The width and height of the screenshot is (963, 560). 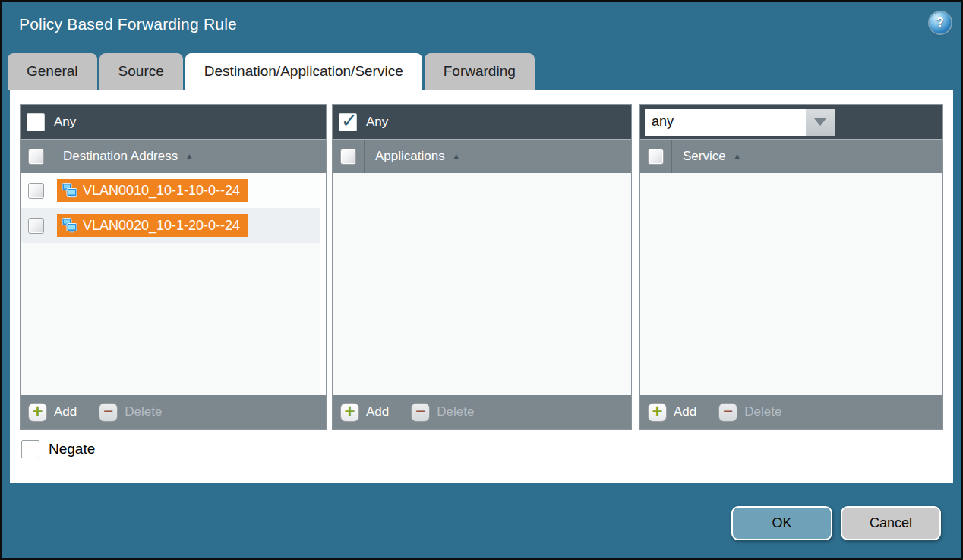 What do you see at coordinates (791, 412) in the screenshot?
I see `service-footer: + Add − Delete` at bounding box center [791, 412].